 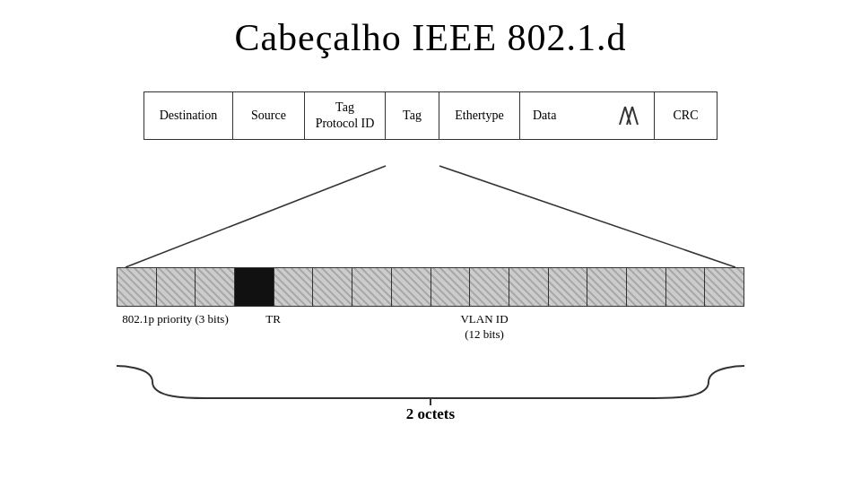 I want to click on label-802: 802.1p priority (3 bits), so click(x=176, y=319).